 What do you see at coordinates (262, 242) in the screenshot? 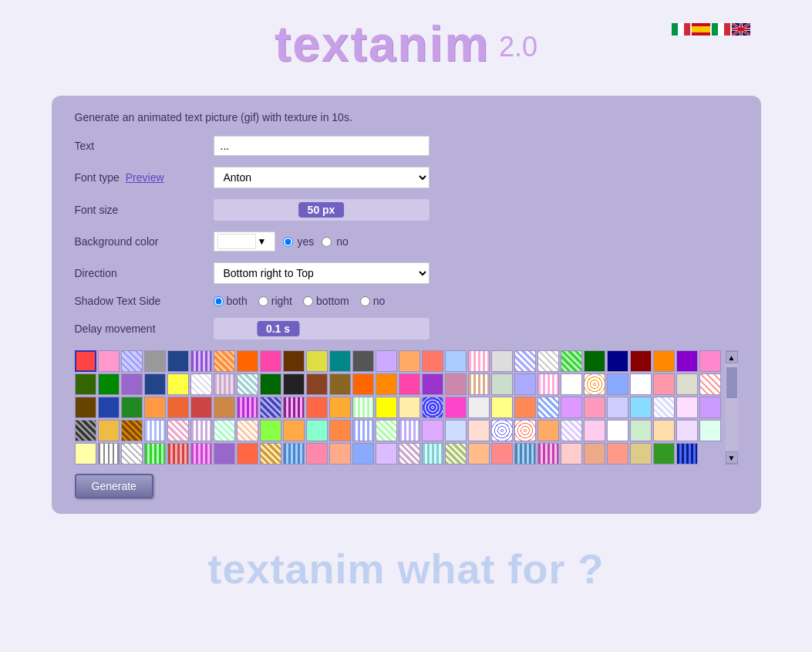
I see `color-dropdown-button: ▼` at bounding box center [262, 242].